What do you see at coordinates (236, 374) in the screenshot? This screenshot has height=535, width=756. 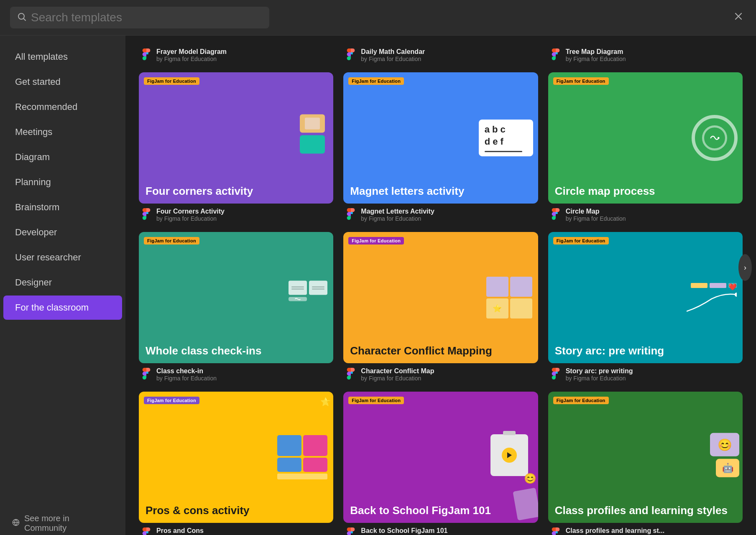 I see `card-info-class-checkin: Class check-in by Figma for Education` at bounding box center [236, 374].